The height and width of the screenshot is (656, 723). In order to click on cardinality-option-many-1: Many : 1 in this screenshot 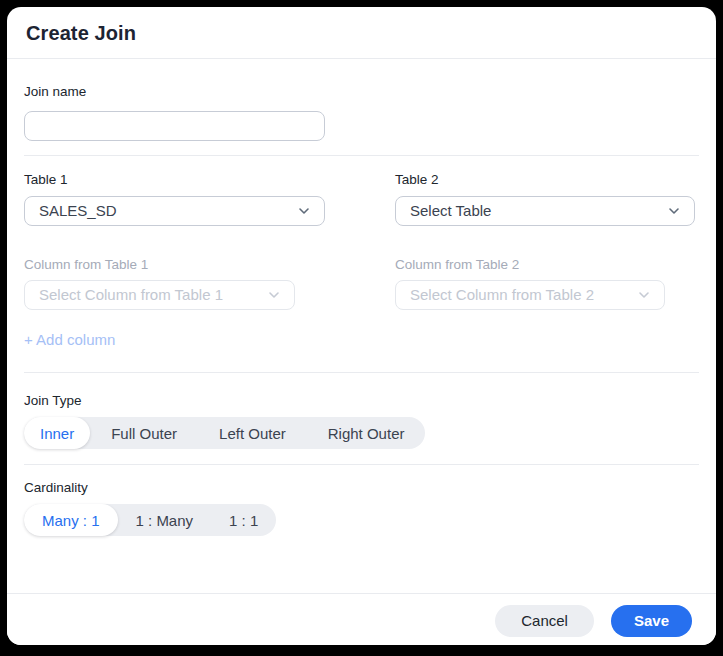, I will do `click(71, 520)`.